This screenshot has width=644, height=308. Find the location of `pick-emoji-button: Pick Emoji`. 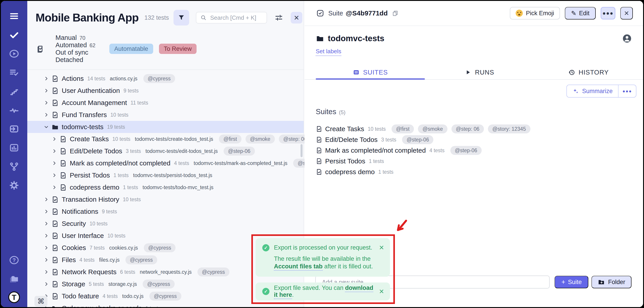

pick-emoji-button: Pick Emoji is located at coordinates (535, 13).